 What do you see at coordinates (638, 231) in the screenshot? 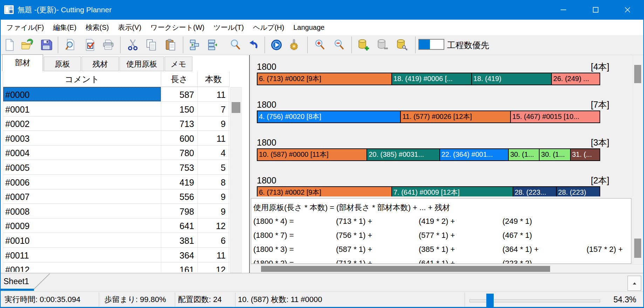
I see `equation-scrollbar` at bounding box center [638, 231].